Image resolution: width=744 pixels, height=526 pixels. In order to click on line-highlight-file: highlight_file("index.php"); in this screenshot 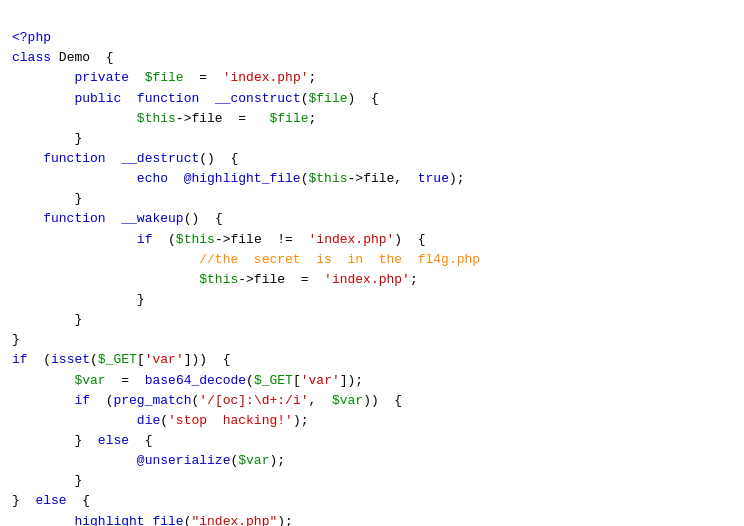, I will do `click(152, 520)`.